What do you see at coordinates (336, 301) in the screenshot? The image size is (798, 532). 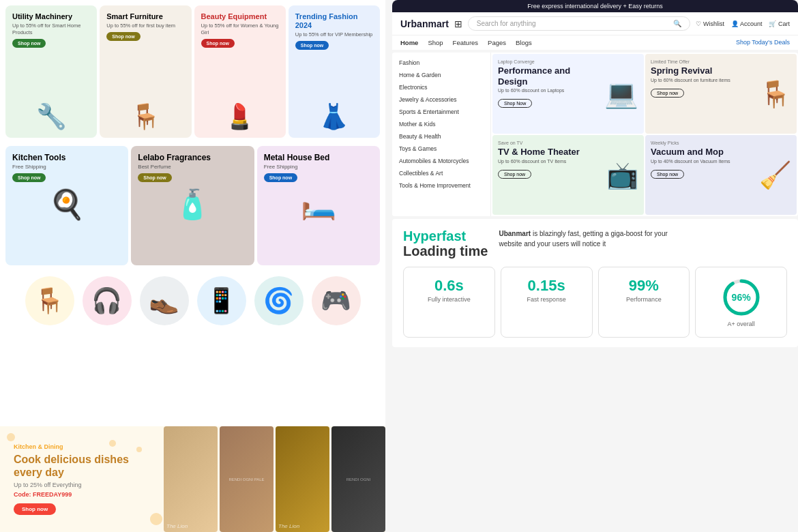 I see `circle-gamepad: 🎮` at bounding box center [336, 301].